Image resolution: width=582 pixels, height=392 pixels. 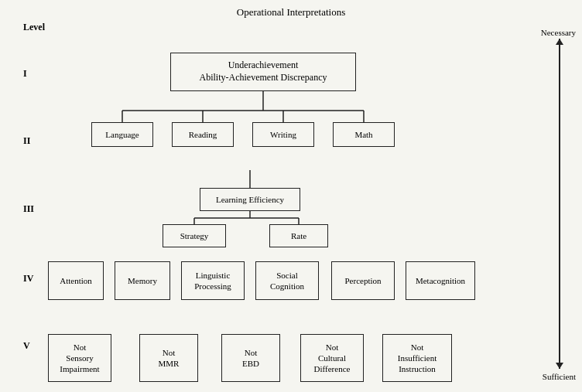 I want to click on level-label-II: II, so click(x=26, y=141).